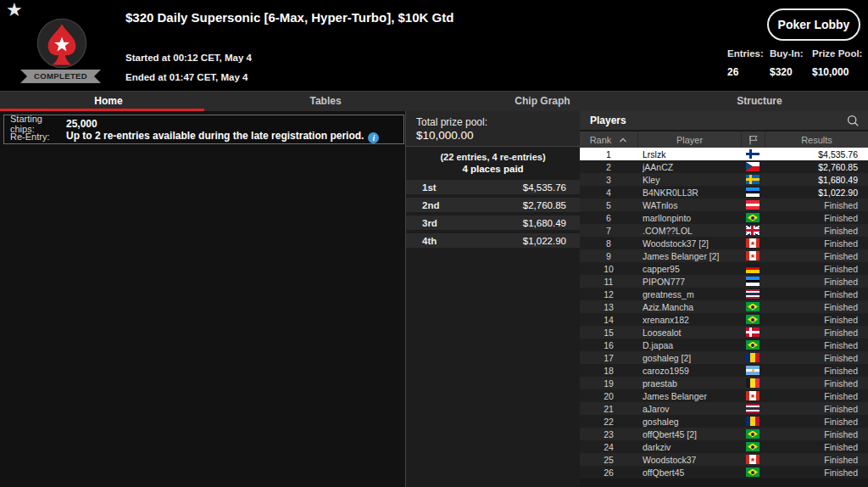 The image size is (868, 487). Describe the element at coordinates (724, 243) in the screenshot. I see `player-row: 8Woodstock37 [2]Finished` at that location.